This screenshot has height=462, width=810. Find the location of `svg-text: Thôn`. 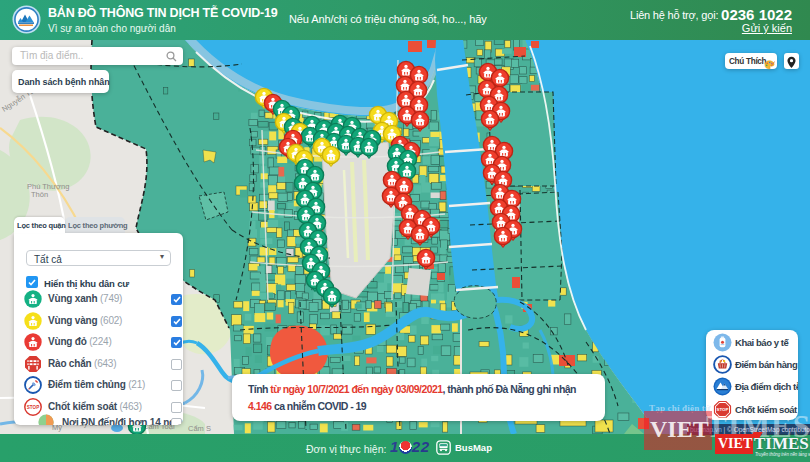

svg-text: Thôn is located at coordinates (40, 194).